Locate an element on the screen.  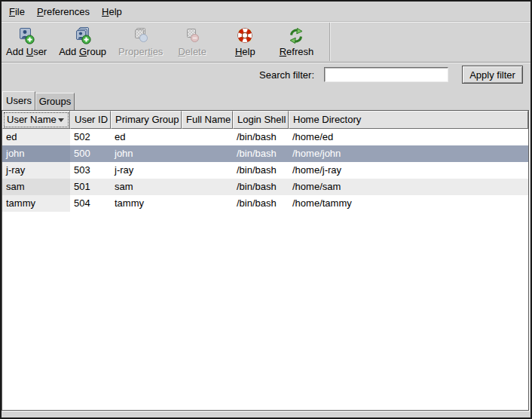
table-header-row: User Name User ID Primary Group Full Nam… is located at coordinates (265, 120).